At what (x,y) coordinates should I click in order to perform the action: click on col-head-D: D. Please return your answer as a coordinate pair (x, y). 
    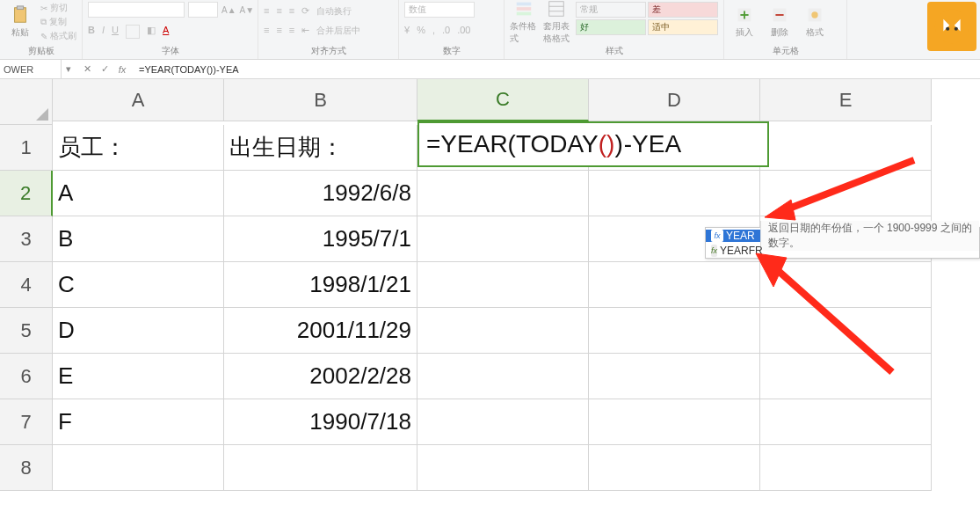
    Looking at the image, I should click on (675, 100).